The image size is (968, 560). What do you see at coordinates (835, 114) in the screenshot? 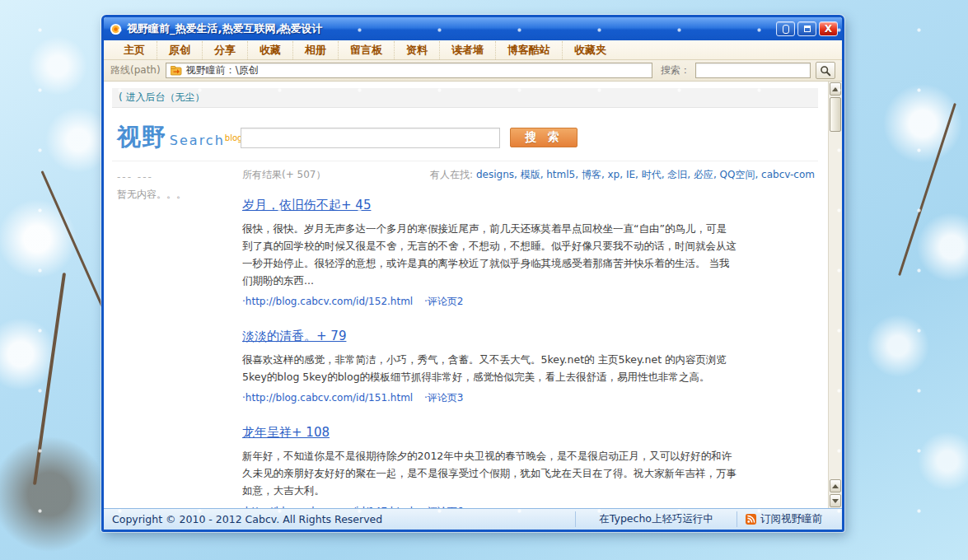
I see `scrollbar-thumb` at bounding box center [835, 114].